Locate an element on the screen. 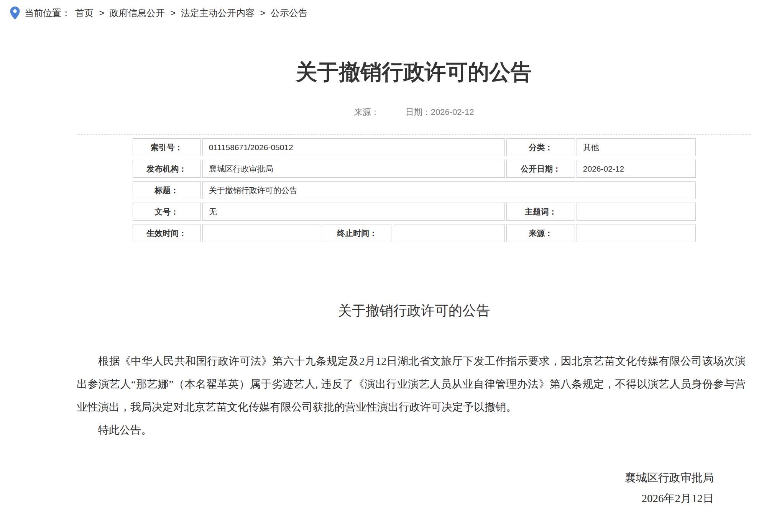  page-title: 关于撤销行政许可的公告 is located at coordinates (414, 72).